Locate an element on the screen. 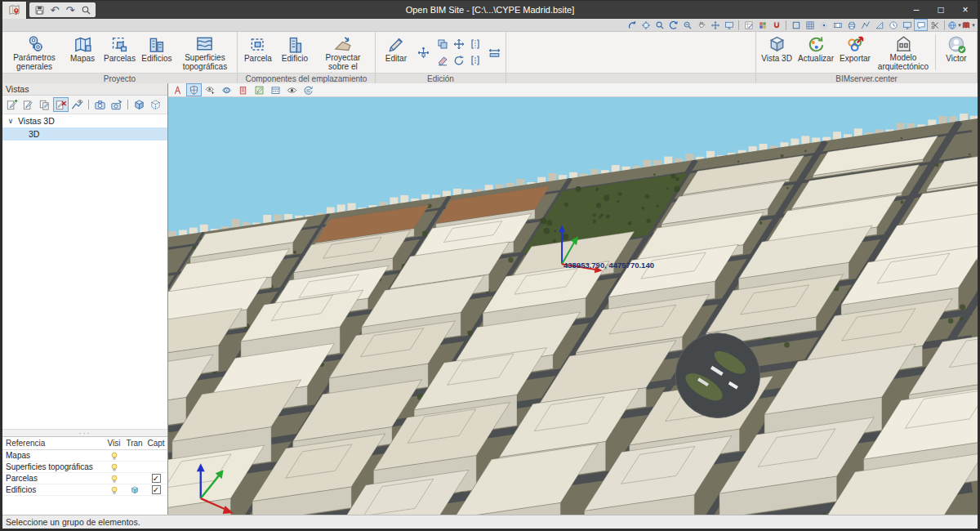 The image size is (980, 531). edit-view-icon is located at coordinates (28, 105).